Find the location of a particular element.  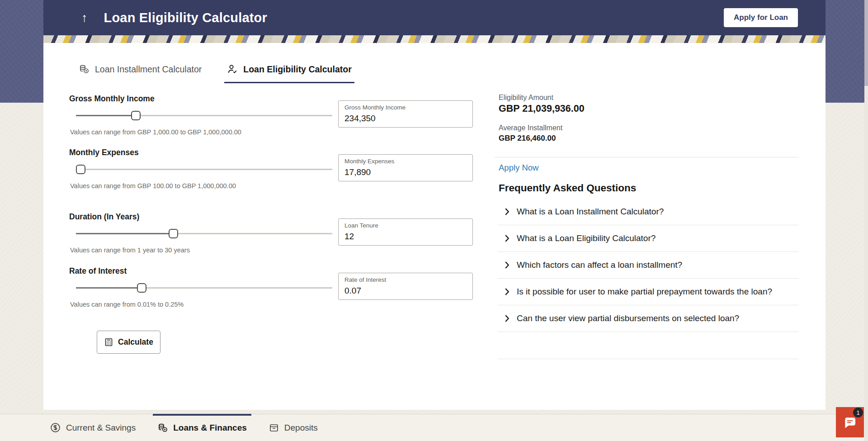

input-label: Monthly Expenses is located at coordinates (369, 161).